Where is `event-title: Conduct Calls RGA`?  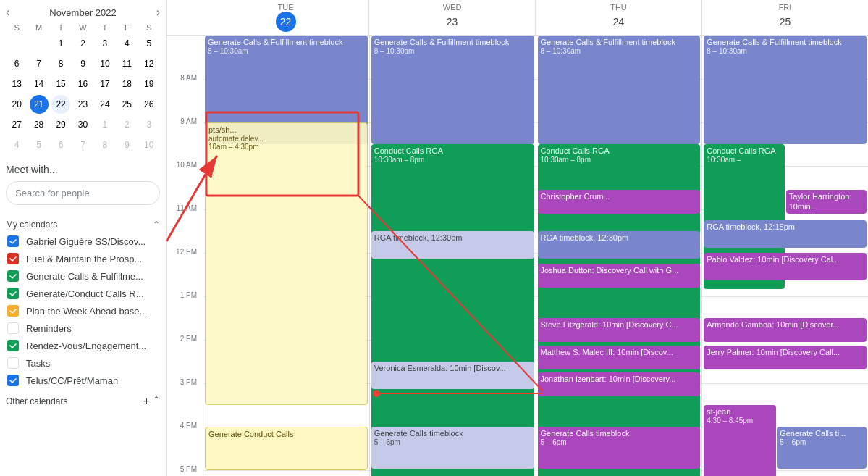 event-title: Conduct Calls RGA is located at coordinates (453, 151).